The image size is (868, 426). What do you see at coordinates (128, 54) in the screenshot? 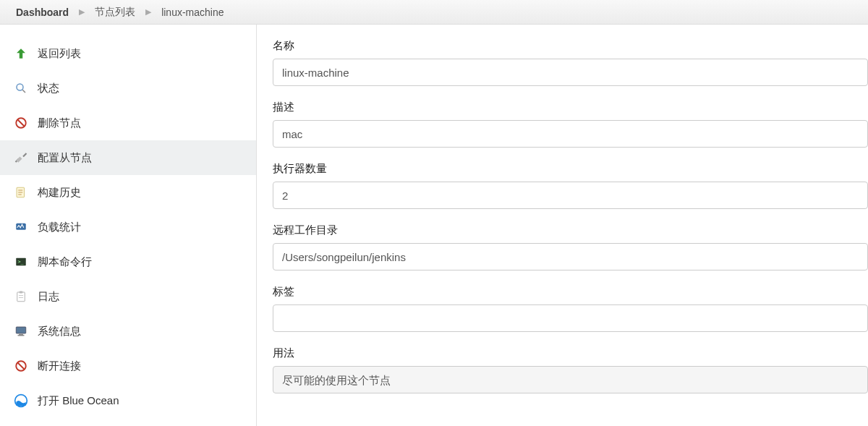
I see `sidebar-item-back: 返回列表` at bounding box center [128, 54].